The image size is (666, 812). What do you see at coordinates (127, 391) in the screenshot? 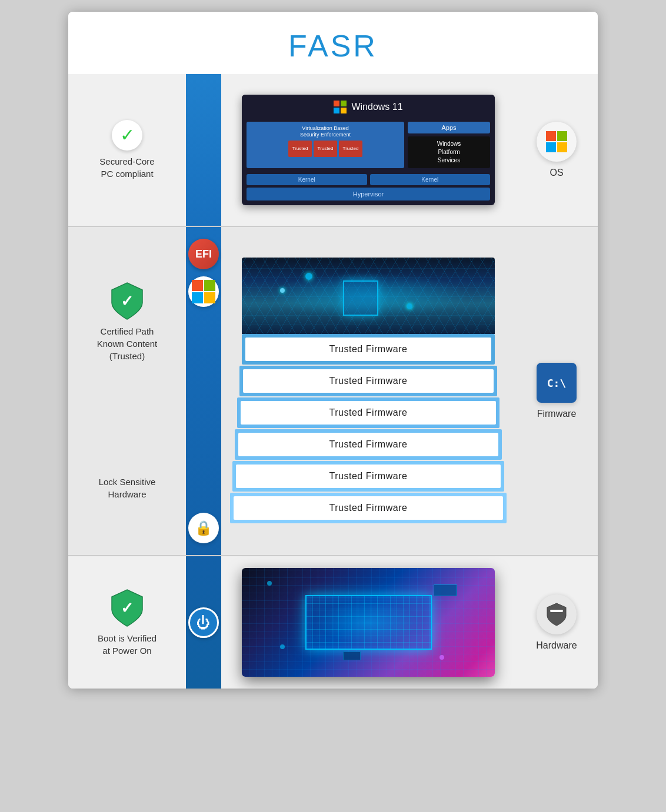
I see `firmware-left-panel: ✓ Certified PathKnown Content(Trusted) L…` at bounding box center [127, 391].